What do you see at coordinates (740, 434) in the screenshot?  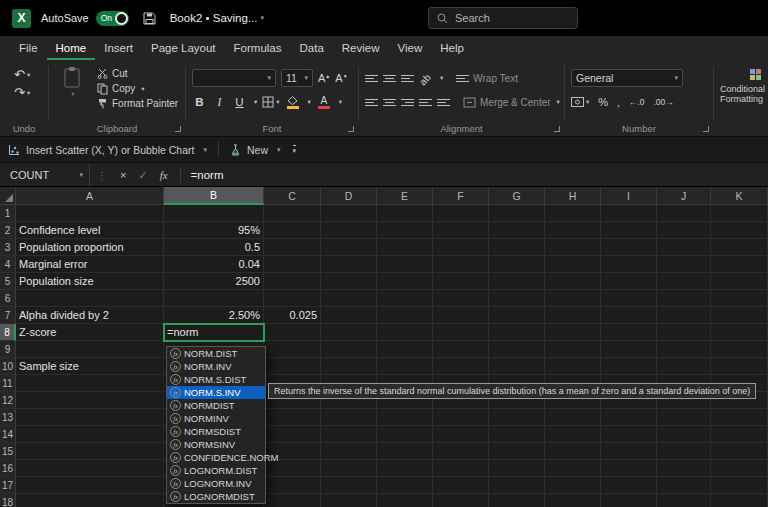 I see `cell-K14` at bounding box center [740, 434].